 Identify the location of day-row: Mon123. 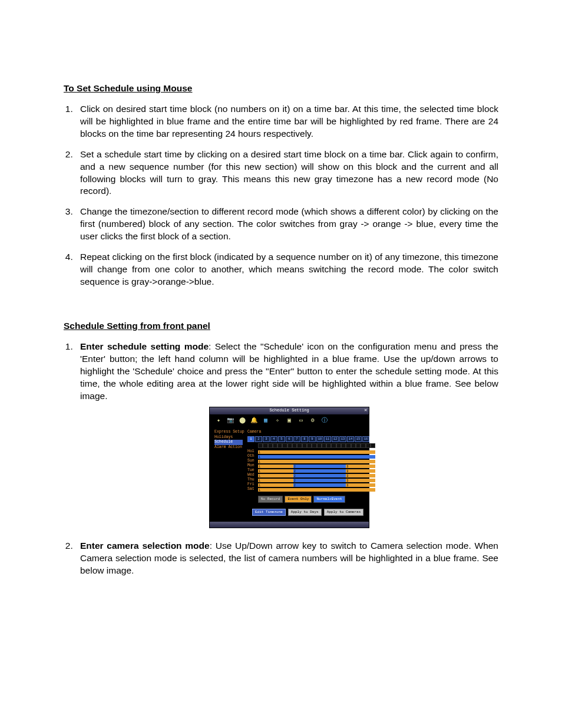
(311, 466).